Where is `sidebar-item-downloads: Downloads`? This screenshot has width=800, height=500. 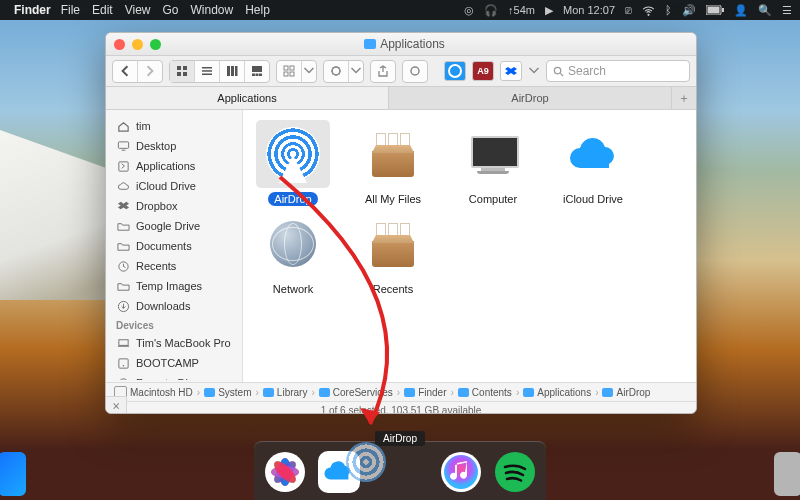 sidebar-item-downloads: Downloads is located at coordinates (174, 306).